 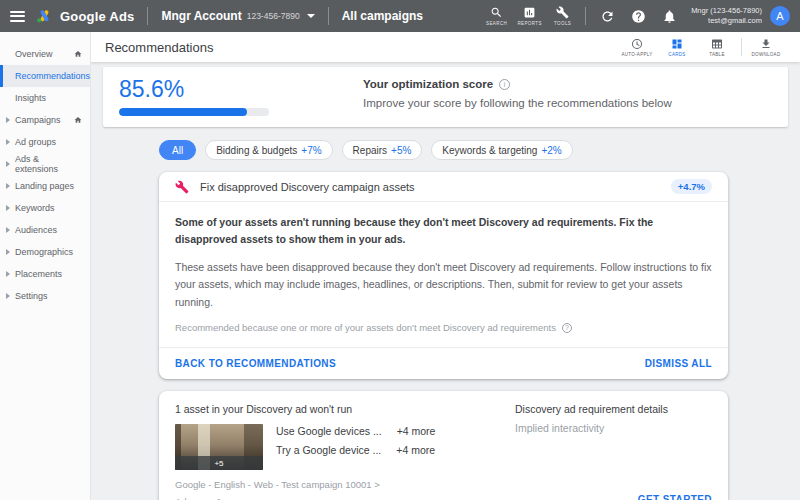 What do you see at coordinates (562, 16) in the screenshot?
I see `tools-button: TOOLS` at bounding box center [562, 16].